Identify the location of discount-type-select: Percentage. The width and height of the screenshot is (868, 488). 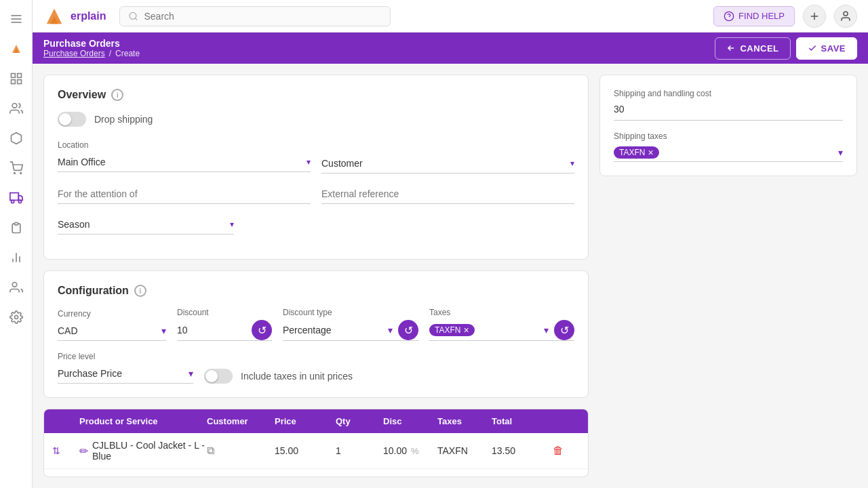
(334, 330).